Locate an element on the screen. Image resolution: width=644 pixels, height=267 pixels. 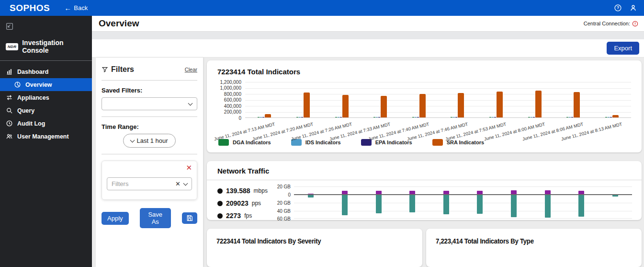
sidebar-item-query: Query is located at coordinates (46, 110).